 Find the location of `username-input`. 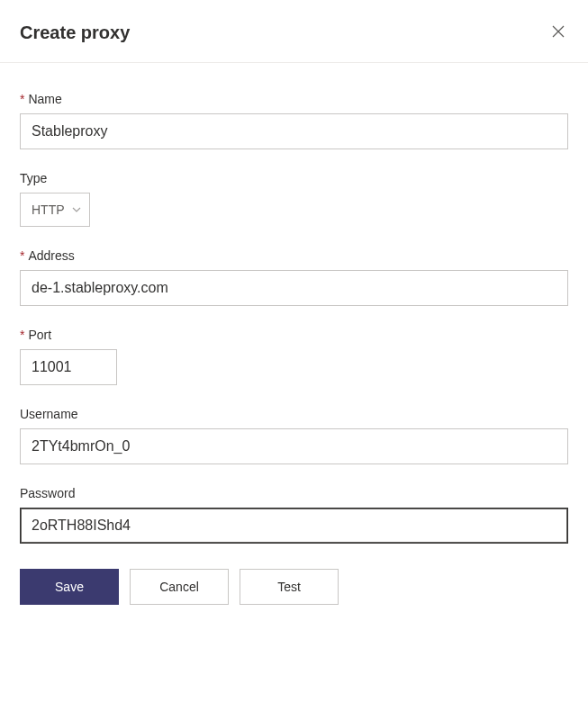

username-input is located at coordinates (294, 446).